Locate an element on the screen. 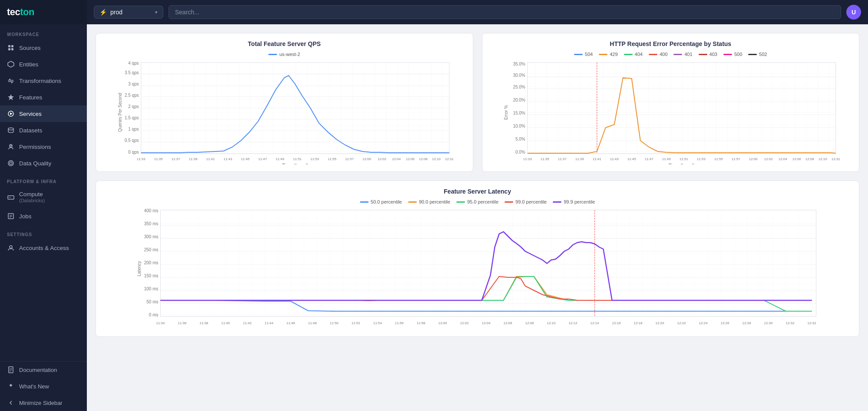 The image size is (868, 411). search-bar: Search... is located at coordinates (505, 12).